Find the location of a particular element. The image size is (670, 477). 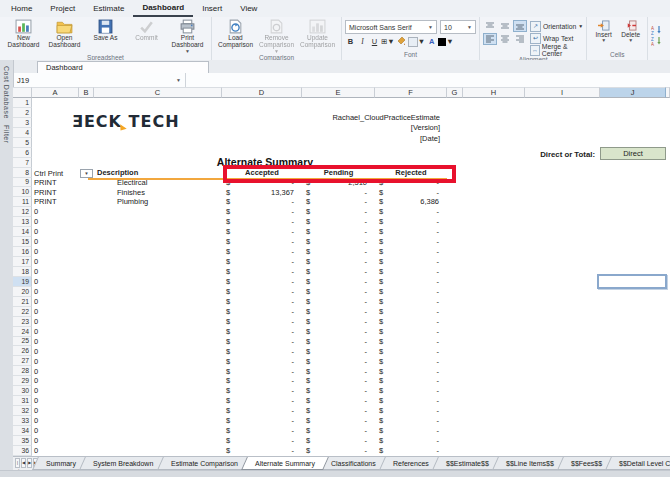

sheet-tab--line-items-: $$Line Items$$ is located at coordinates (530, 464).